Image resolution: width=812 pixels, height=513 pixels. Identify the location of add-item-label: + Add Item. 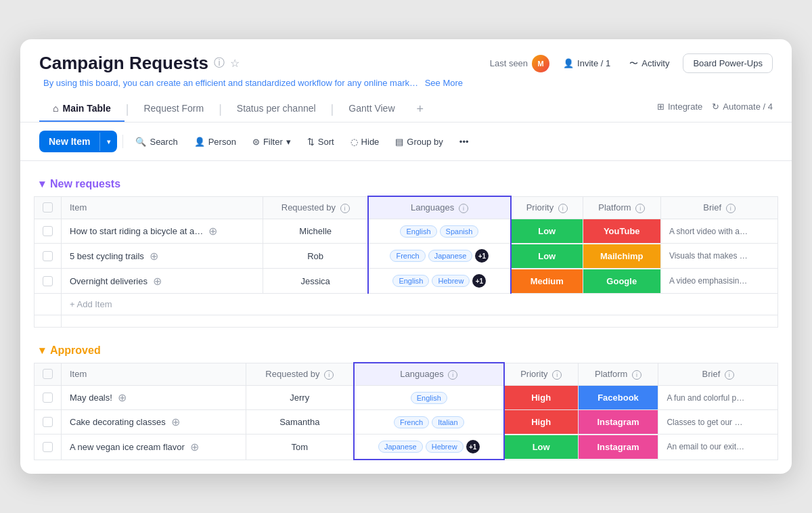
(420, 305).